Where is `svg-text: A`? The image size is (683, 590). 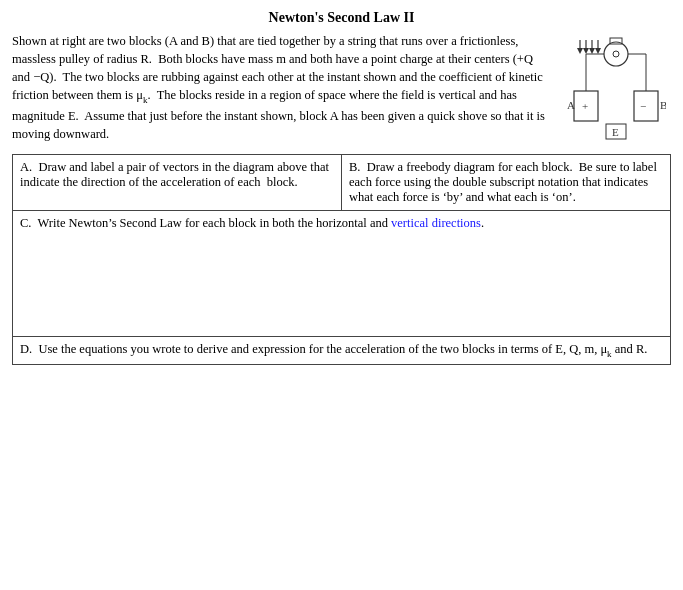
svg-text: A is located at coordinates (571, 105).